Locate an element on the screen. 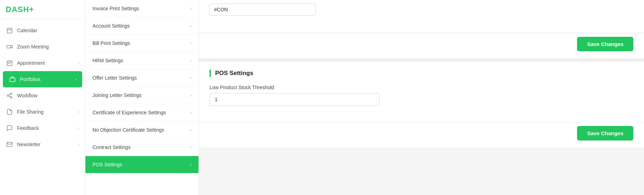 The height and width of the screenshot is (195, 644). calendar-icon is located at coordinates (10, 30).